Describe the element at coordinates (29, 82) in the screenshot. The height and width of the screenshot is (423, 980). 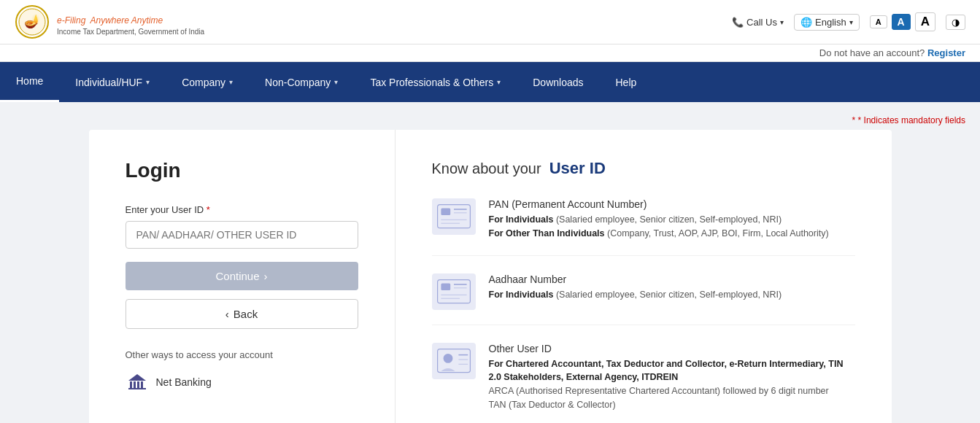
I see `nav-item-home: Home` at that location.